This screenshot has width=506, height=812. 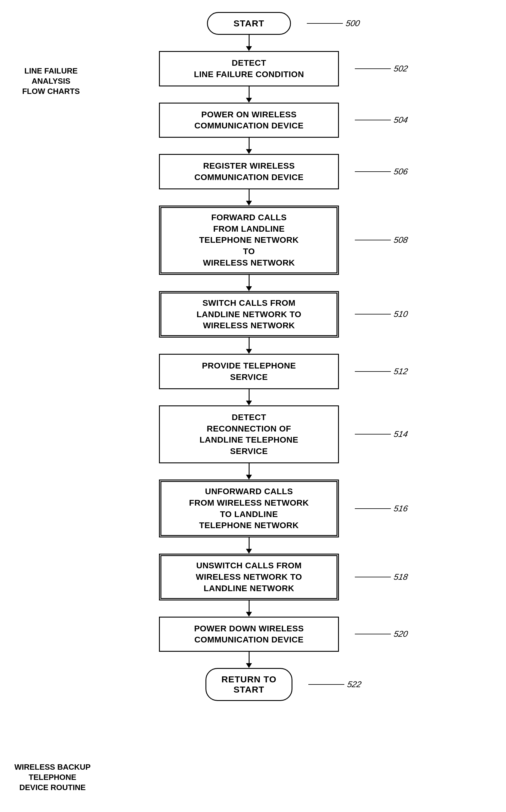 I want to click on ref-500: 500, so click(x=333, y=23).